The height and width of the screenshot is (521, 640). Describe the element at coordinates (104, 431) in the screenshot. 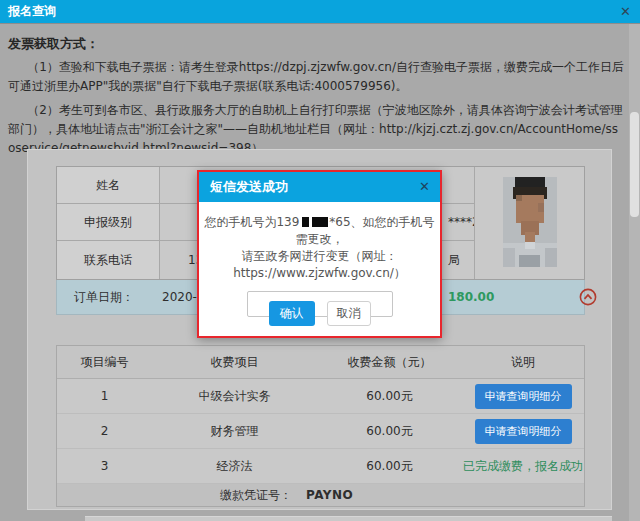

I see `fee-no: 2` at that location.